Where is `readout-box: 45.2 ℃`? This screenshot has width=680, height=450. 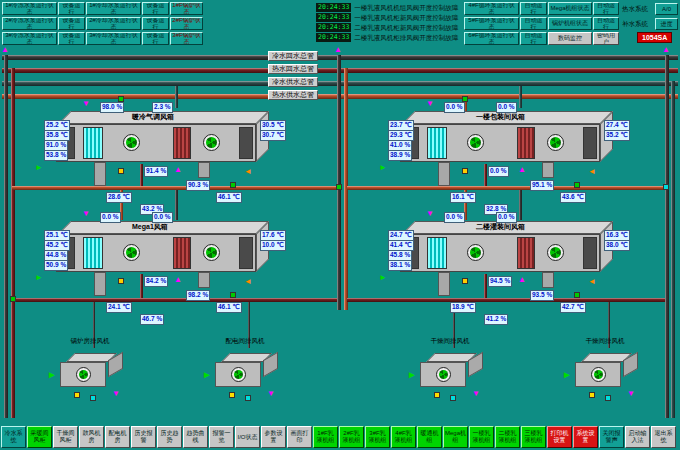 readout-box: 45.2 ℃ is located at coordinates (57, 246).